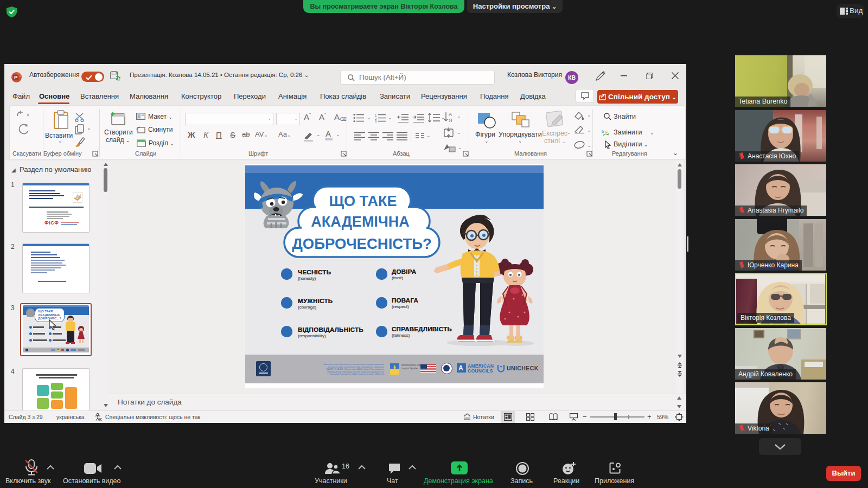 Image resolution: width=868 pixels, height=488 pixels. What do you see at coordinates (362, 244) in the screenshot?
I see `svg-text: ДОБРОЧЕСНІСТЬ?` at bounding box center [362, 244].